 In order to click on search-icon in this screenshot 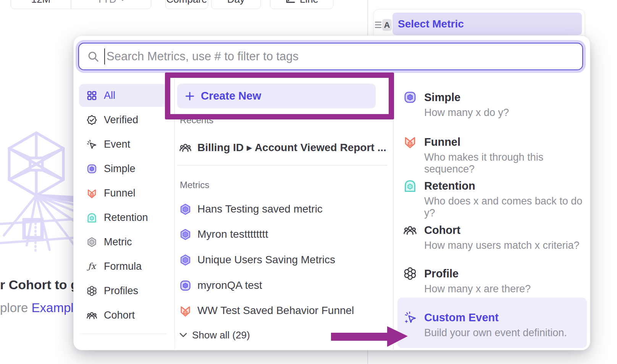, I will do `click(93, 56)`.